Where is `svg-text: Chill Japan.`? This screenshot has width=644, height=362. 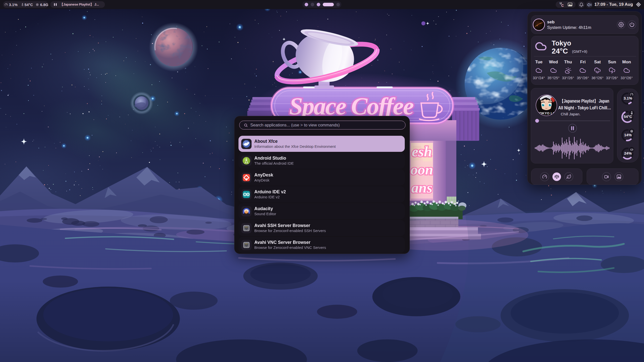
svg-text: Chill Japan. is located at coordinates (571, 114).